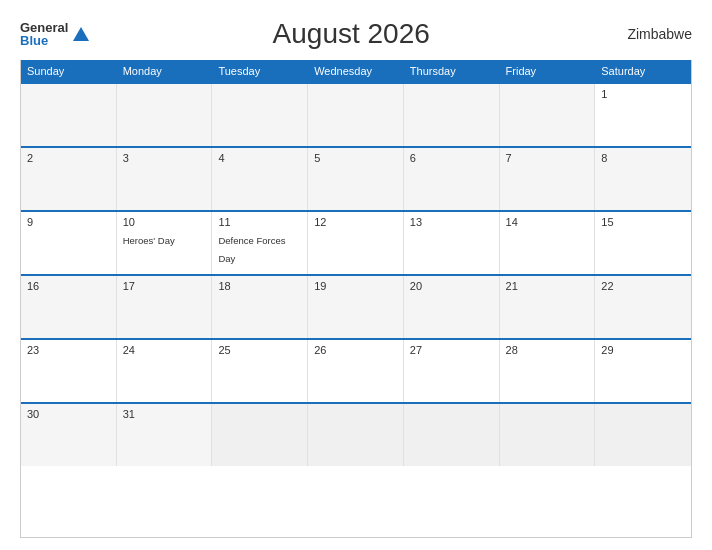 Image resolution: width=712 pixels, height=550 pixels. Describe the element at coordinates (356, 222) in the screenshot. I see `day-number: 12` at that location.